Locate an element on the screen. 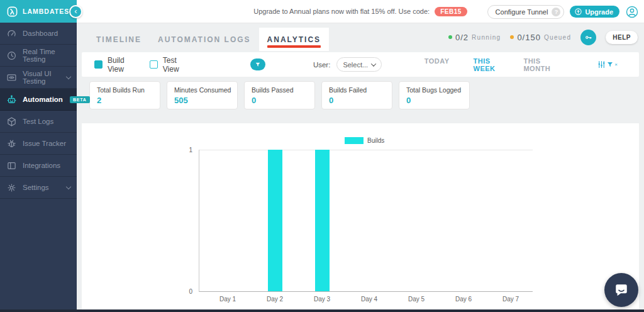 This screenshot has width=644, height=312. running-label: Running is located at coordinates (486, 38).